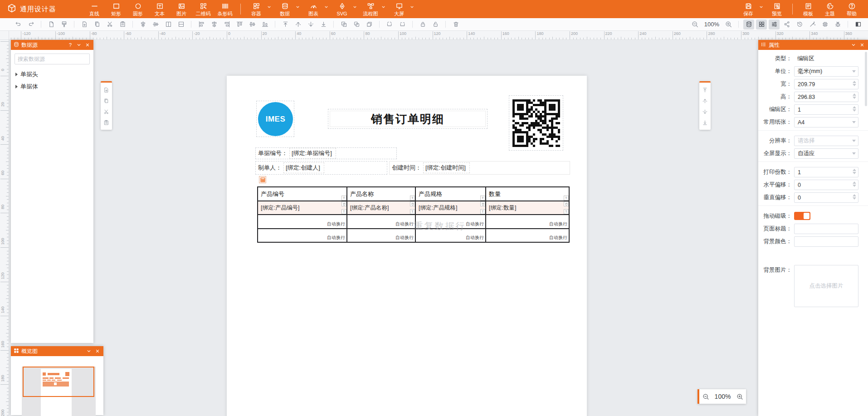  What do you see at coordinates (390, 24) in the screenshot?
I see `ungroup-button` at bounding box center [390, 24].